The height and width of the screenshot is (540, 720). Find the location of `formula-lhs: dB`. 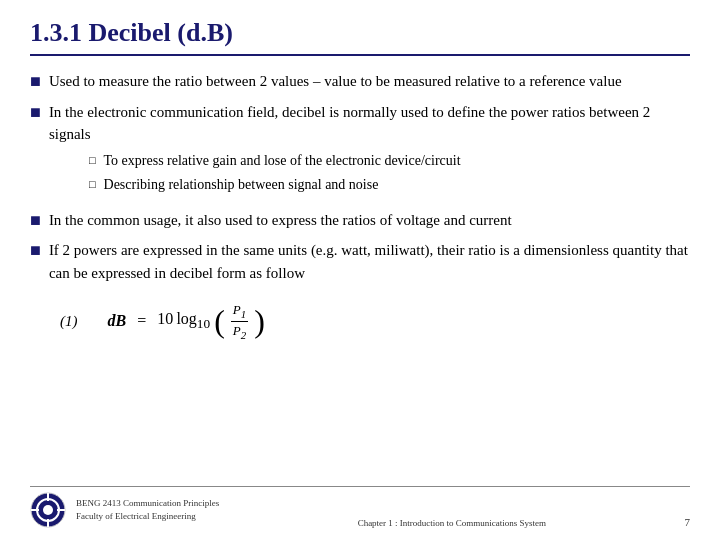

formula-lhs: dB is located at coordinates (118, 321).